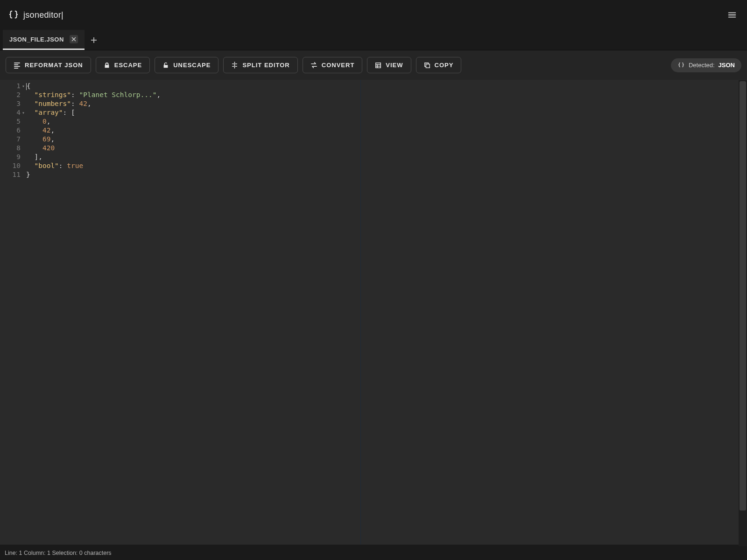  What do you see at coordinates (187, 65) in the screenshot?
I see `unescape-button: UNESCAPE` at bounding box center [187, 65].